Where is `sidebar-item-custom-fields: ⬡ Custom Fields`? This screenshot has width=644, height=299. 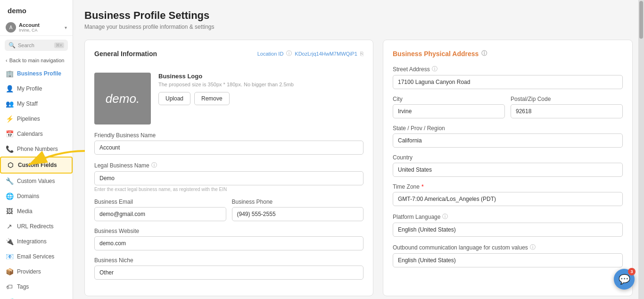
sidebar-item-custom-fields: ⬡ Custom Fields is located at coordinates (36, 165).